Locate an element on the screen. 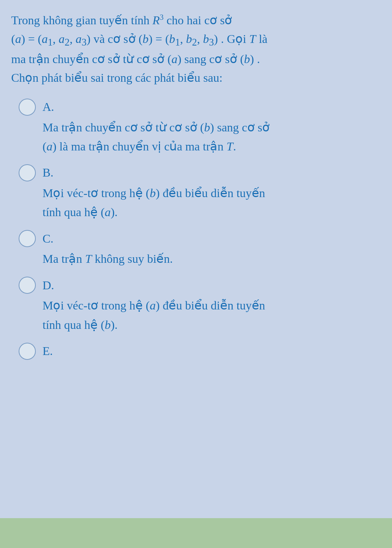  option-c-label: C. is located at coordinates (48, 239).